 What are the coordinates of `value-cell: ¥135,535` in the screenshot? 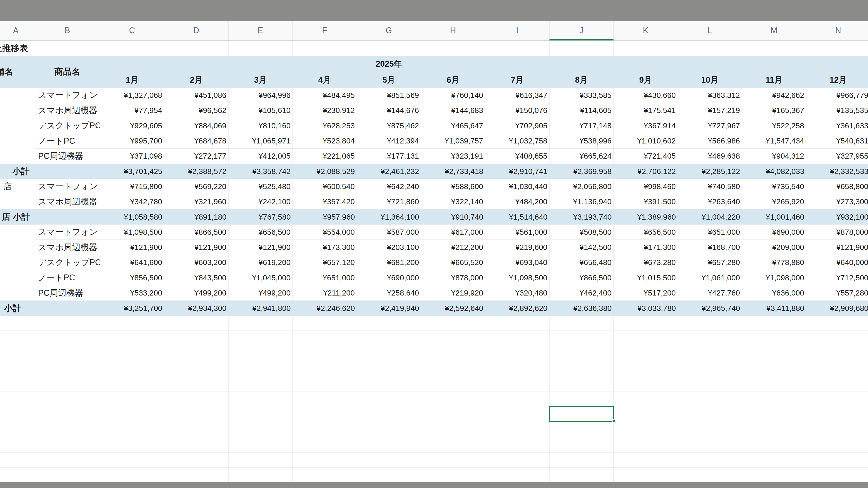 It's located at (837, 110).